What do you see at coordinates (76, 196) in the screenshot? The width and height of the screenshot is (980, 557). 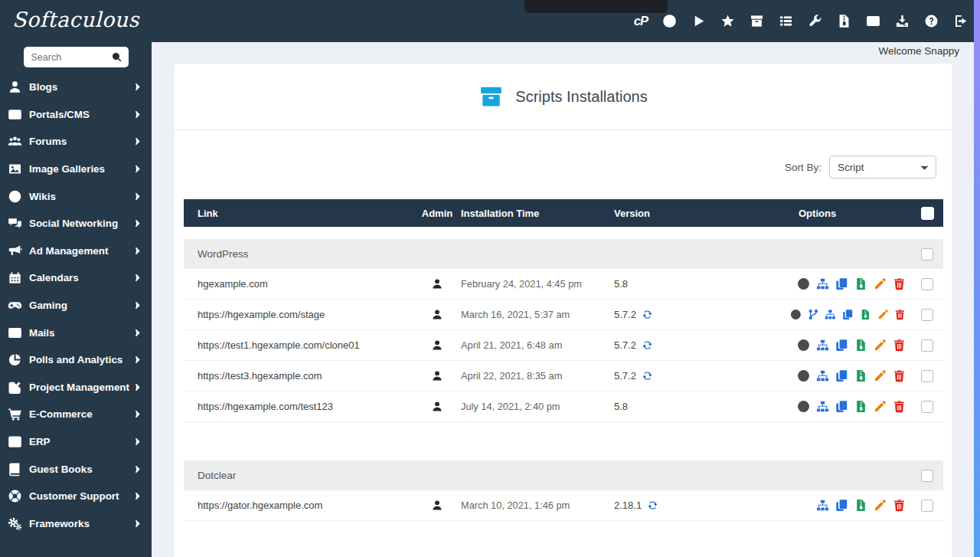 I see `sidebar-item-wikis: Wikis` at bounding box center [76, 196].